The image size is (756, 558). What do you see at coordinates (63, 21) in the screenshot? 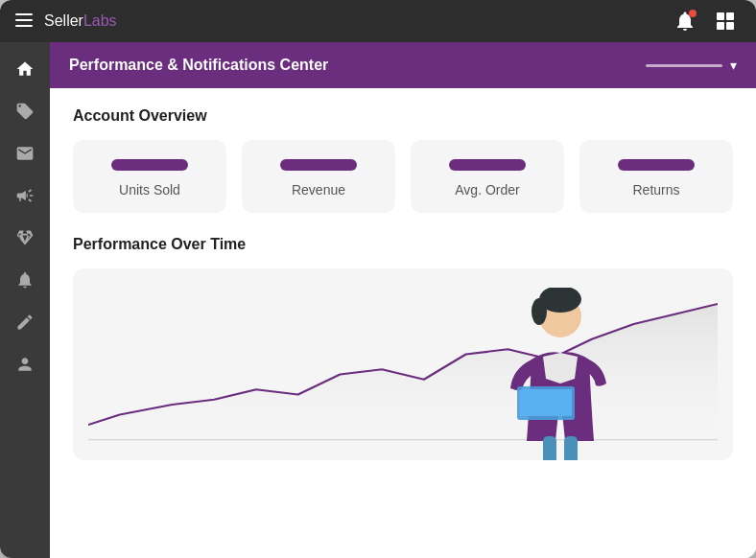
I see `brand-seller: Seller` at bounding box center [63, 21].